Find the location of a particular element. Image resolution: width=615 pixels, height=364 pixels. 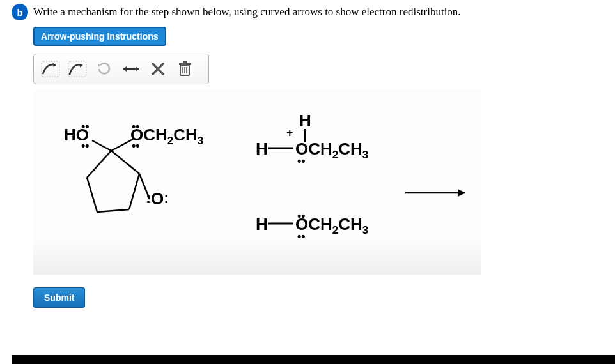

left-ho-lonepair-top: •• is located at coordinates (86, 126).